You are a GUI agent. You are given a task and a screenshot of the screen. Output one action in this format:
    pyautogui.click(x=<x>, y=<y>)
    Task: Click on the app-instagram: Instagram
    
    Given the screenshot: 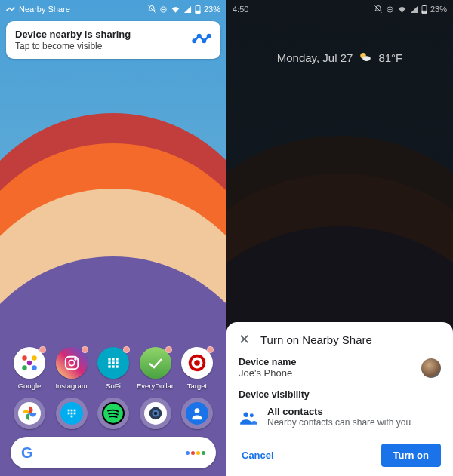 What is the action you would take?
    pyautogui.click(x=72, y=368)
    